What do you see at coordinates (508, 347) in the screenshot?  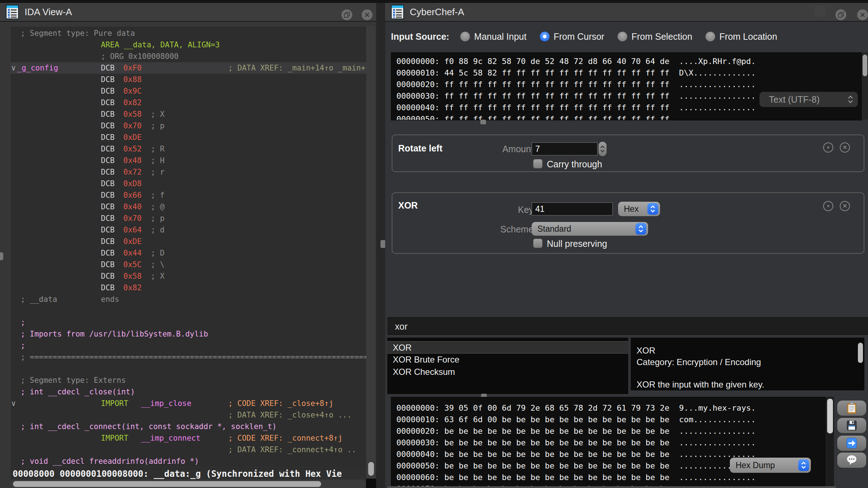 I see `operation-result-xor: XOR` at bounding box center [508, 347].